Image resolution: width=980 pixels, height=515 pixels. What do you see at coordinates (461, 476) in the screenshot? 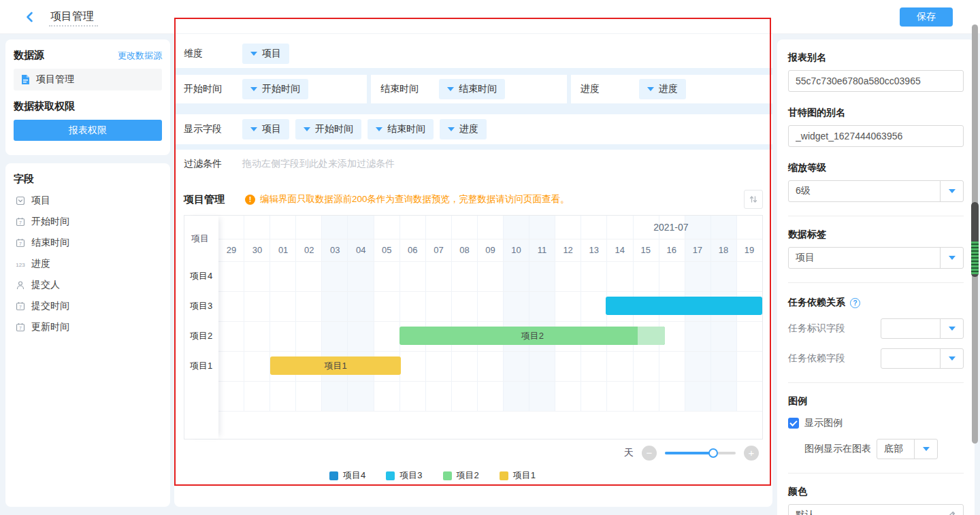
I see `legend-item: 项目2` at bounding box center [461, 476].